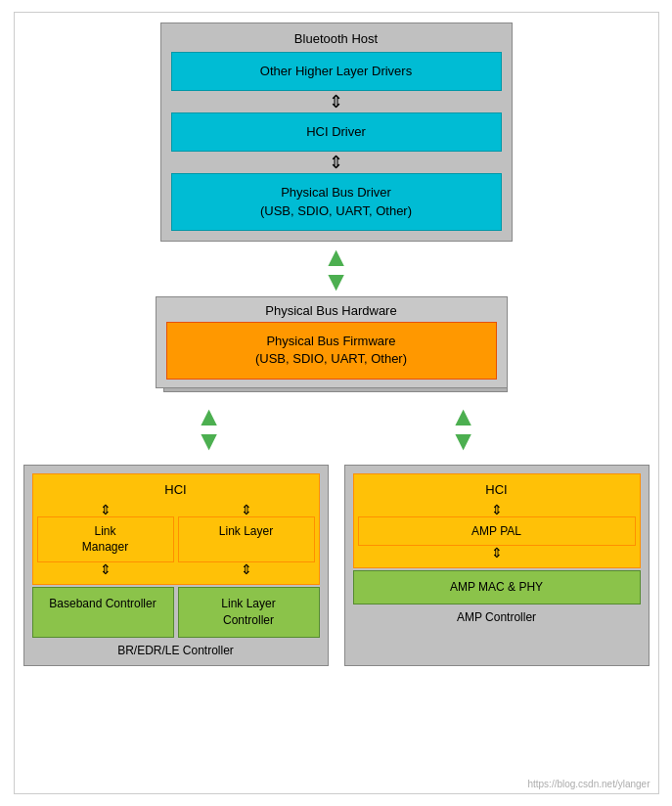  I want to click on hci-driver-block: HCI Driver, so click(336, 132).